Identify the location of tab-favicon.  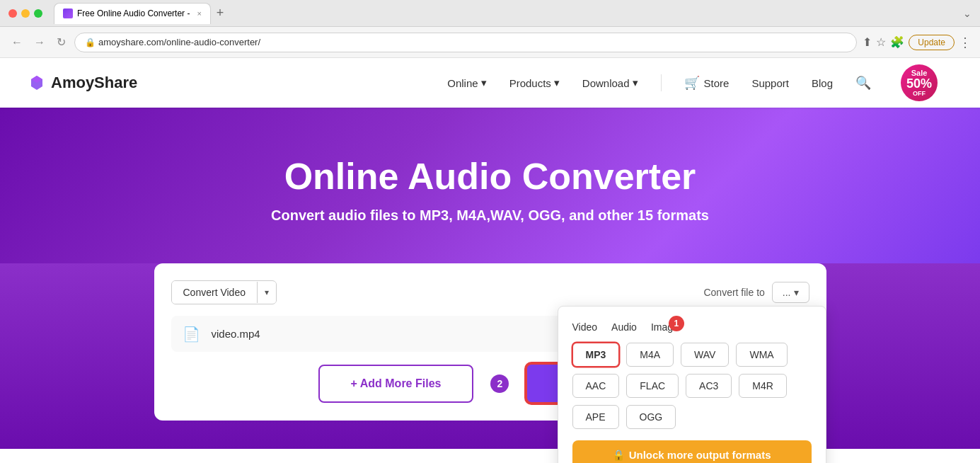
(68, 13).